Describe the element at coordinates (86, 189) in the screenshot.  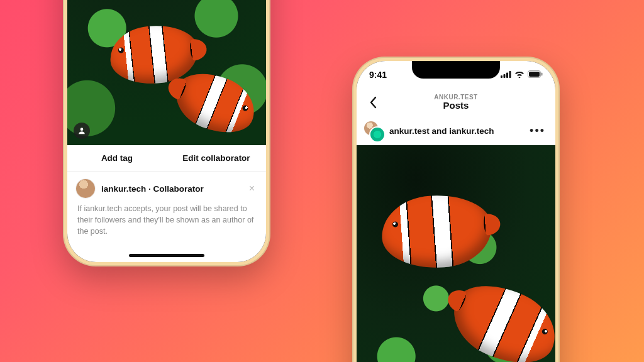
I see `avatar` at that location.